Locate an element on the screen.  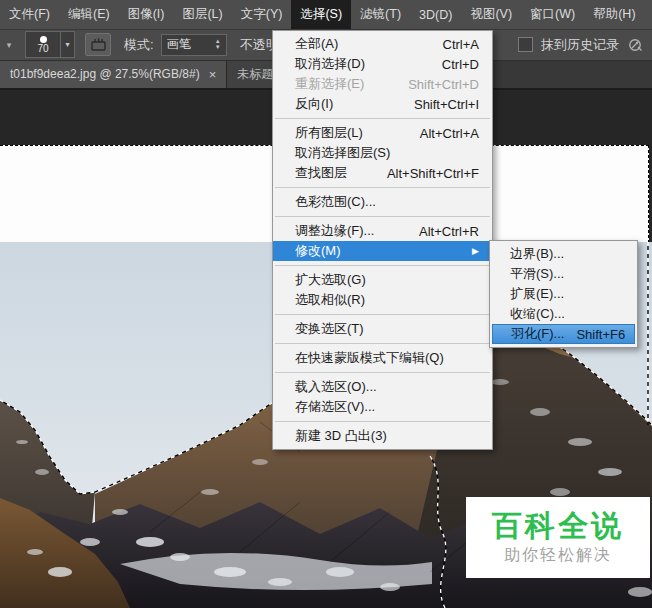
mode-label: 模式: is located at coordinates (139, 45).